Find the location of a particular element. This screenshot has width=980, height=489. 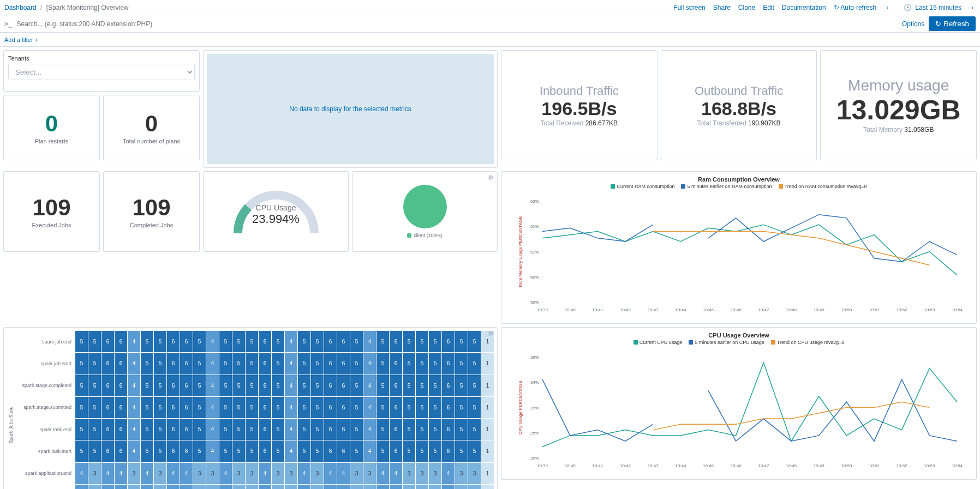

svg-text: 60% is located at coordinates (535, 277).